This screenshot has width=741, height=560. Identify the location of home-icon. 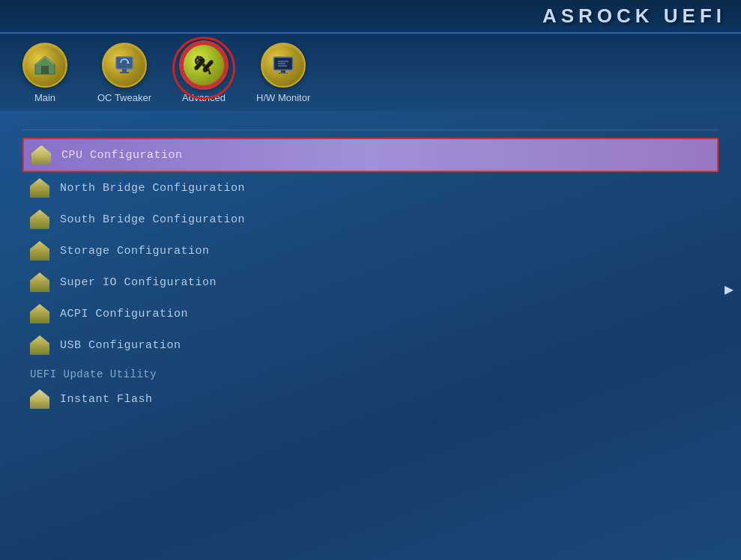
(45, 65).